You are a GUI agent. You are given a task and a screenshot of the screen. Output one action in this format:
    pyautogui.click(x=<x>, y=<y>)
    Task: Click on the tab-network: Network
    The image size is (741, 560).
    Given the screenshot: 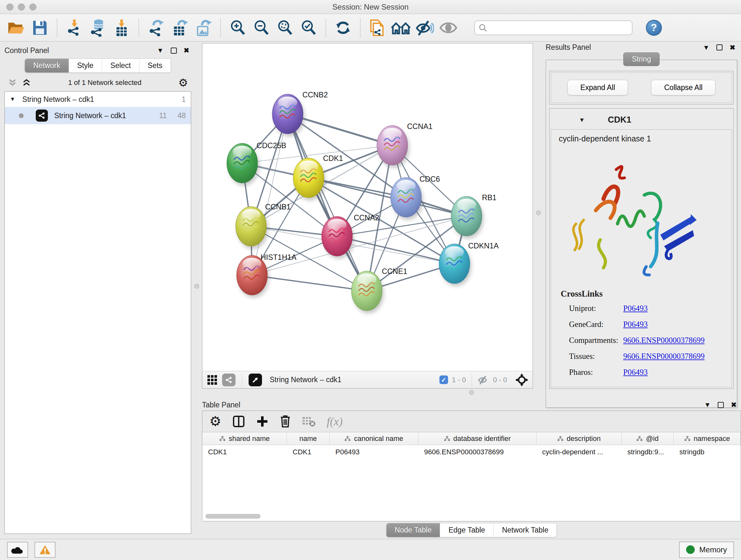 What is the action you would take?
    pyautogui.click(x=47, y=66)
    